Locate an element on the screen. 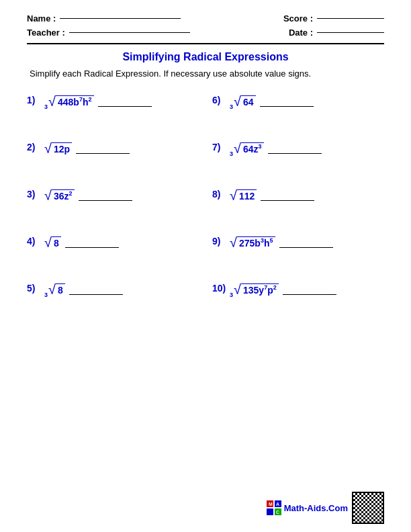 This screenshot has height=532, width=411. problem-5-answer is located at coordinates (96, 294).